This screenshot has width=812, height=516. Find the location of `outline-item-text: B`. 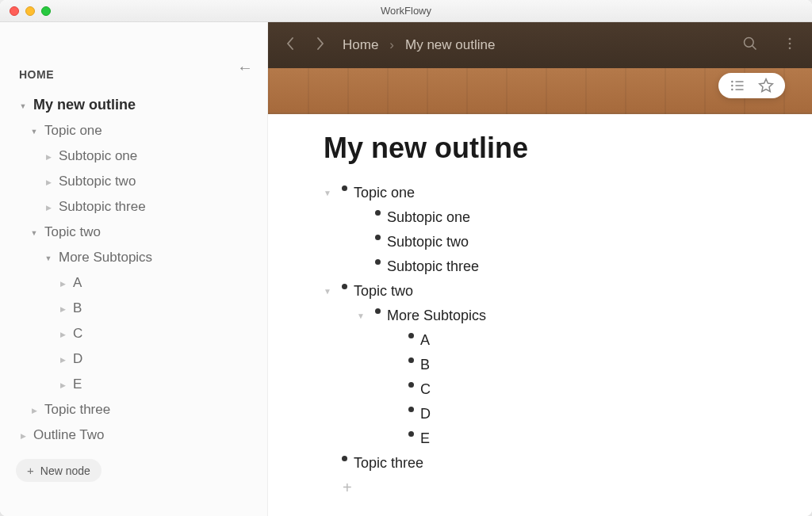

outline-item-text: B is located at coordinates (423, 365).